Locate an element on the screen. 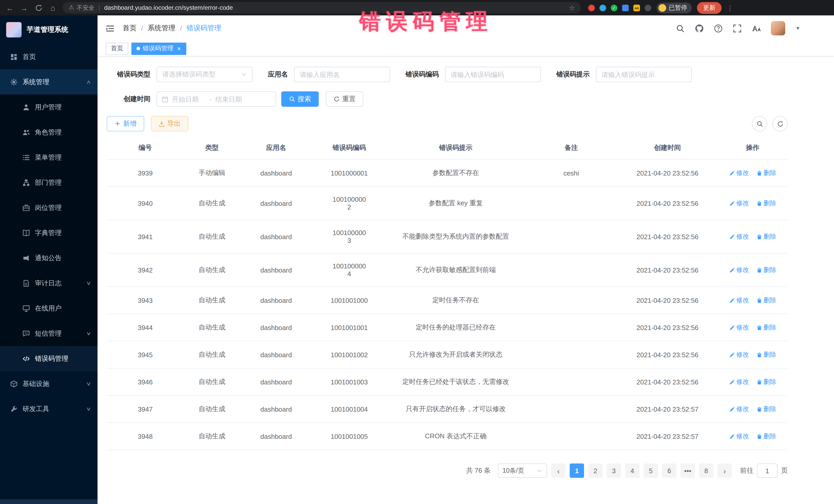 The width and height of the screenshot is (834, 504). sidebar-item-notice: 通知公告 is located at coordinates (49, 258).